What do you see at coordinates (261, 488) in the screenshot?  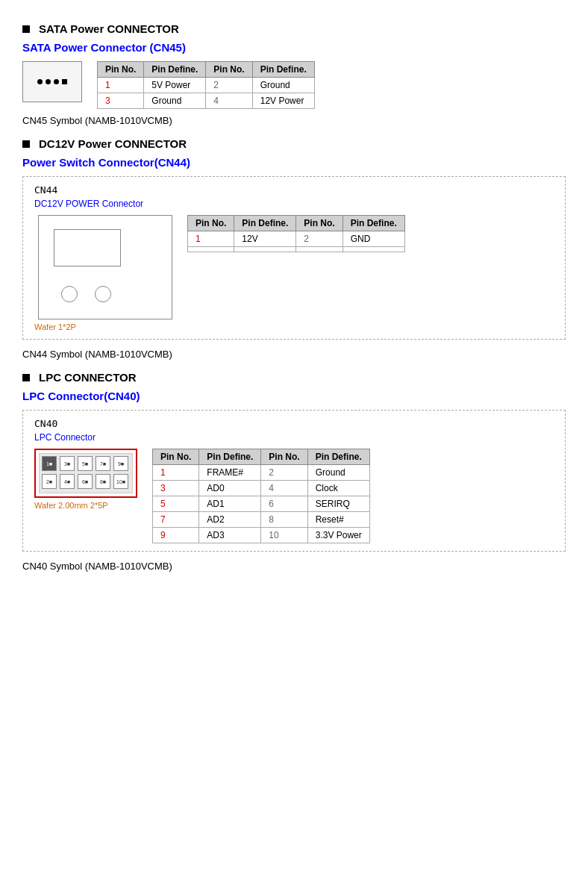 I see `table-row: 3AD04Clock` at bounding box center [261, 488].